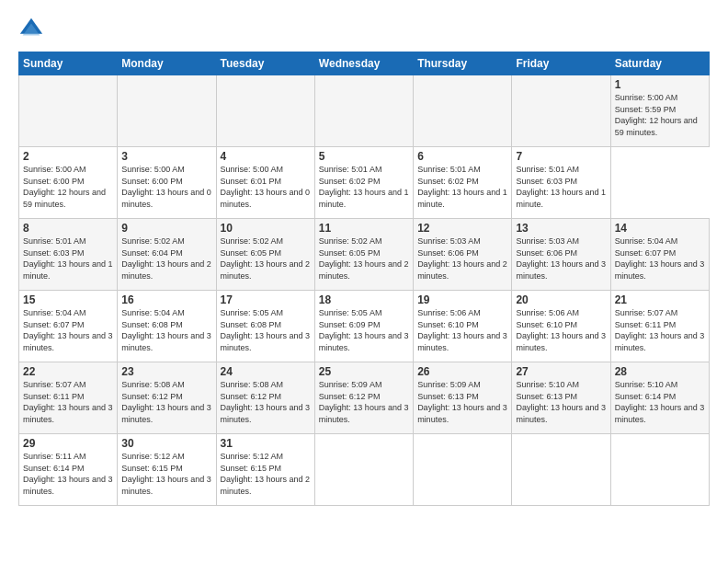 Image resolution: width=728 pixels, height=563 pixels. What do you see at coordinates (166, 443) in the screenshot?
I see `day-number: 30` at bounding box center [166, 443].